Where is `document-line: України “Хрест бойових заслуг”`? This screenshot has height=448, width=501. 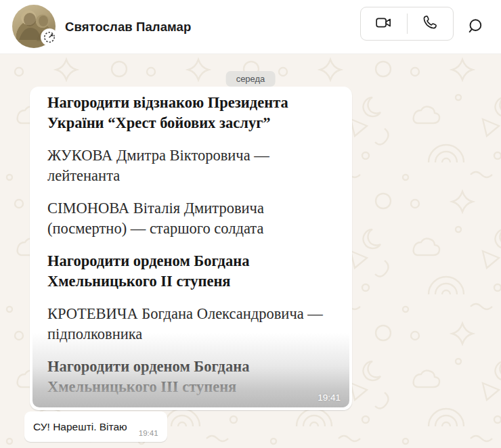
document-line: України “Хрест бойових заслуг” is located at coordinates (191, 123).